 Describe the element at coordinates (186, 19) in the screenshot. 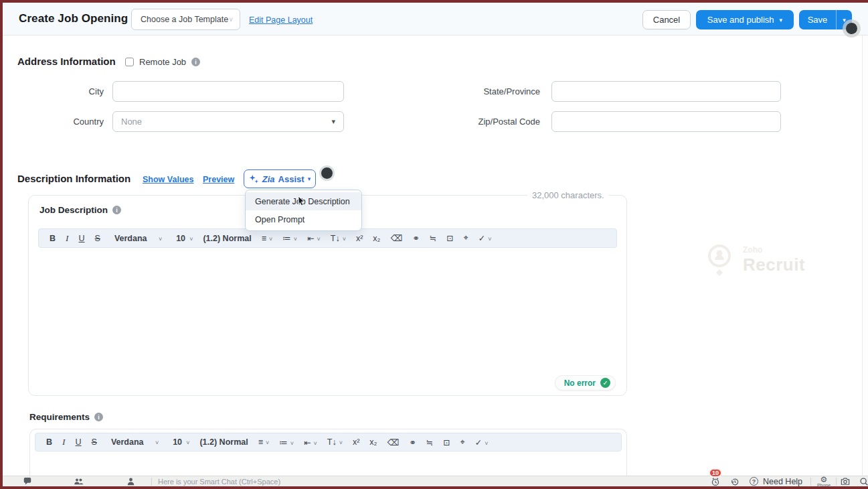

I see `job-template-select: Choose a Job Template ˅` at that location.